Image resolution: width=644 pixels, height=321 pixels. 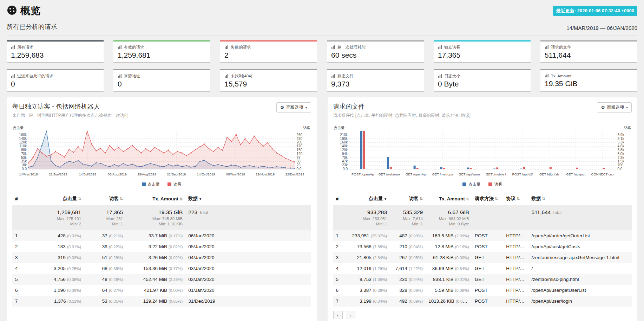 I want to click on cell-percent: (0.01%), so click(x=74, y=247).